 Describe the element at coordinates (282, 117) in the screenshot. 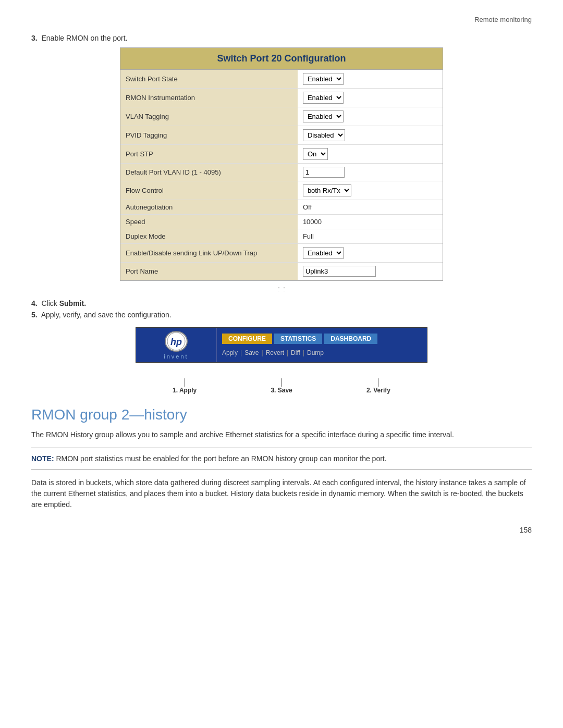

I see `table-row: VLAN TaggingEnabled` at that location.